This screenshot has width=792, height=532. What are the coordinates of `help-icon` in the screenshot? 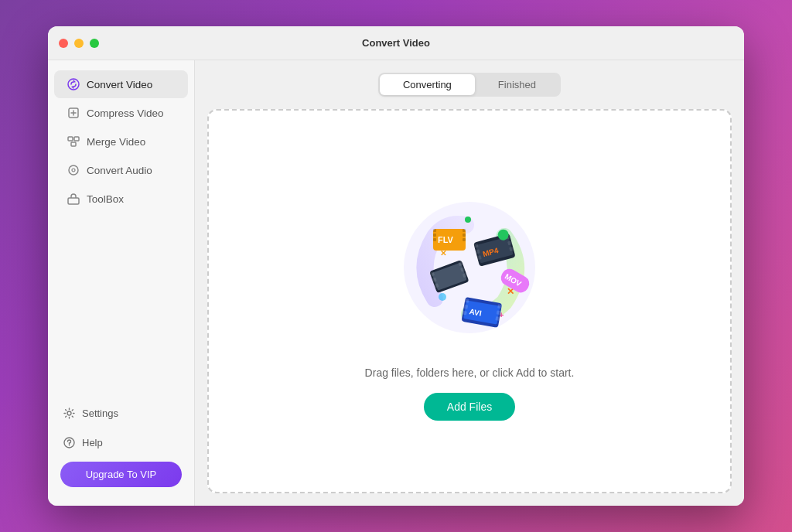 It's located at (69, 442).